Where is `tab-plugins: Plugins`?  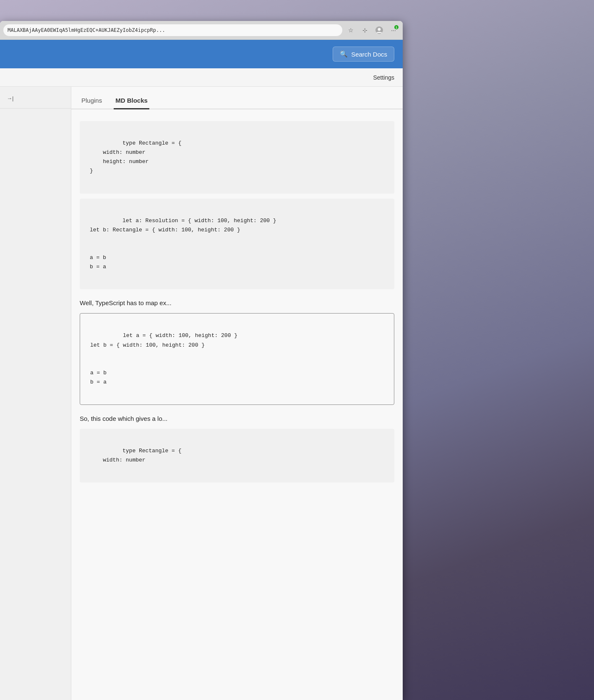
tab-plugins: Plugins is located at coordinates (91, 101).